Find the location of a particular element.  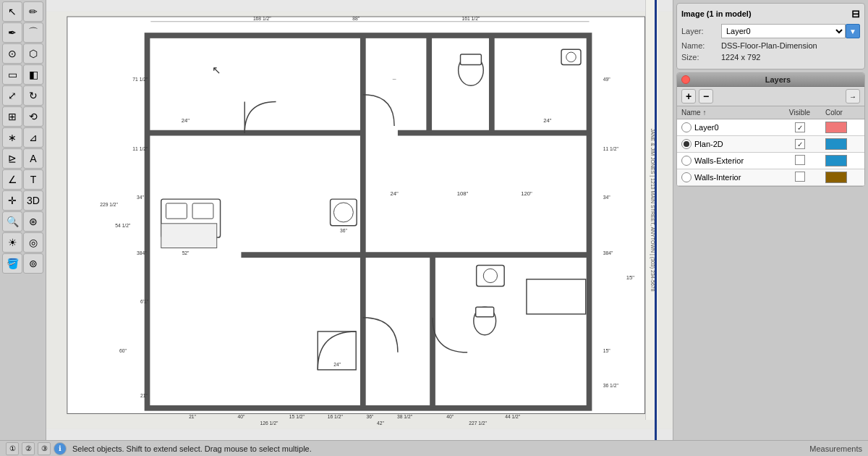

tool-row-12: ☀ ◎ is located at coordinates (23, 242).